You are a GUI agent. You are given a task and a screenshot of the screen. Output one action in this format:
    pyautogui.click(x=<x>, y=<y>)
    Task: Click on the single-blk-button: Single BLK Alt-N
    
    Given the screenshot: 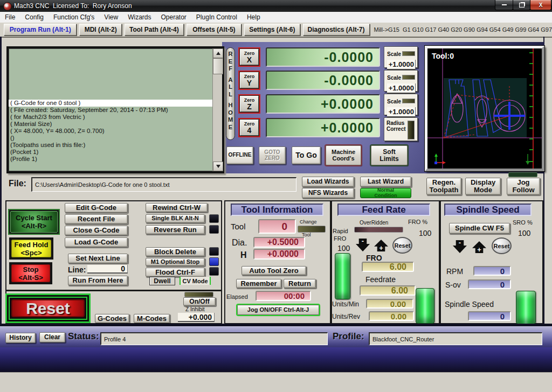 What is the action you would take?
    pyautogui.click(x=175, y=219)
    